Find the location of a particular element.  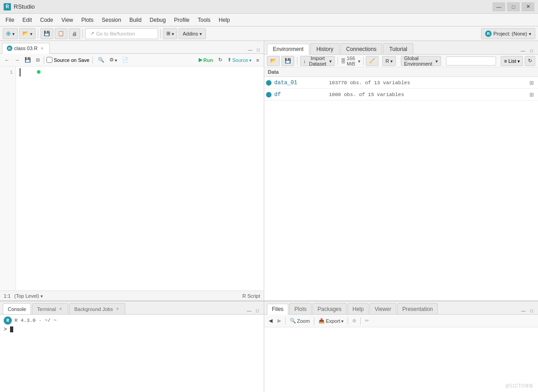

list-view-button: ≡ List is located at coordinates (512, 61).